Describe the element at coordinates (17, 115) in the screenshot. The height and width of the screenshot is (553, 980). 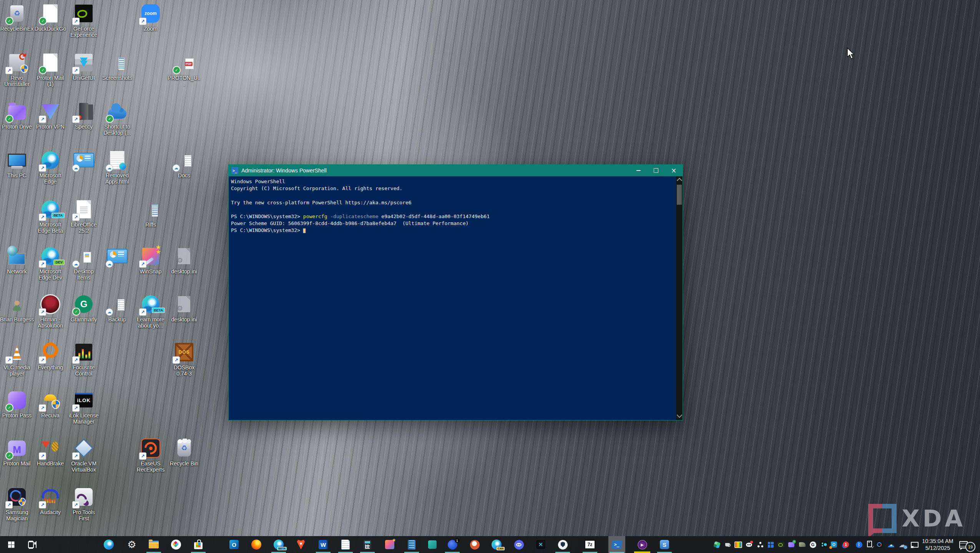
I see `desktop-icon-proton-drive: ✓Proton Drive` at that location.